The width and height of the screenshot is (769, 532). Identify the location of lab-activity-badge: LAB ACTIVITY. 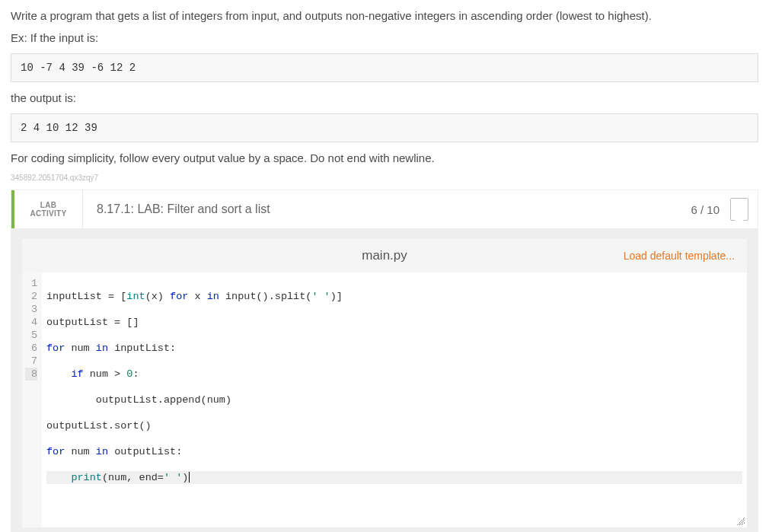
(49, 209).